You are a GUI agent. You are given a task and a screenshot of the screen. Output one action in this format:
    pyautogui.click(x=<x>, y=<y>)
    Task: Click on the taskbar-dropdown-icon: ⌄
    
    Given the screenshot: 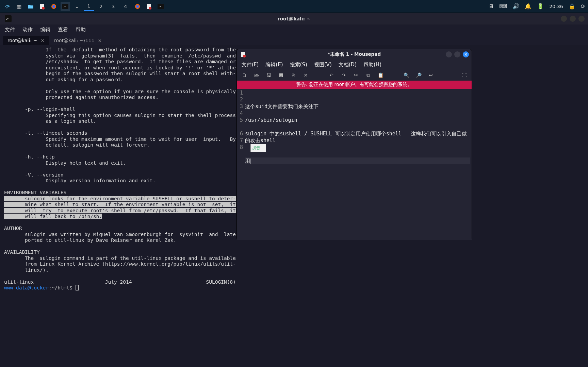 What is the action you would take?
    pyautogui.click(x=77, y=6)
    